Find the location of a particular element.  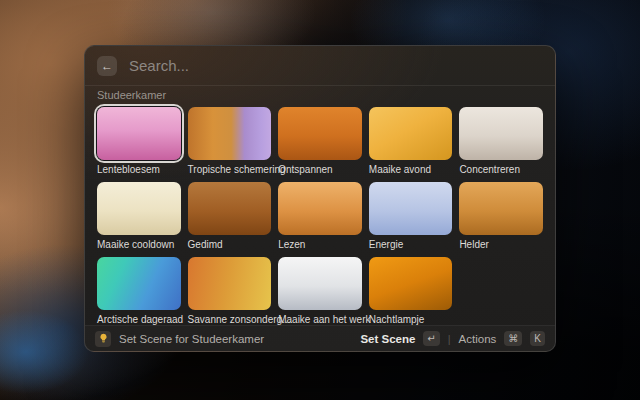

scene-label: Savanne zonsonderg... is located at coordinates (230, 319).